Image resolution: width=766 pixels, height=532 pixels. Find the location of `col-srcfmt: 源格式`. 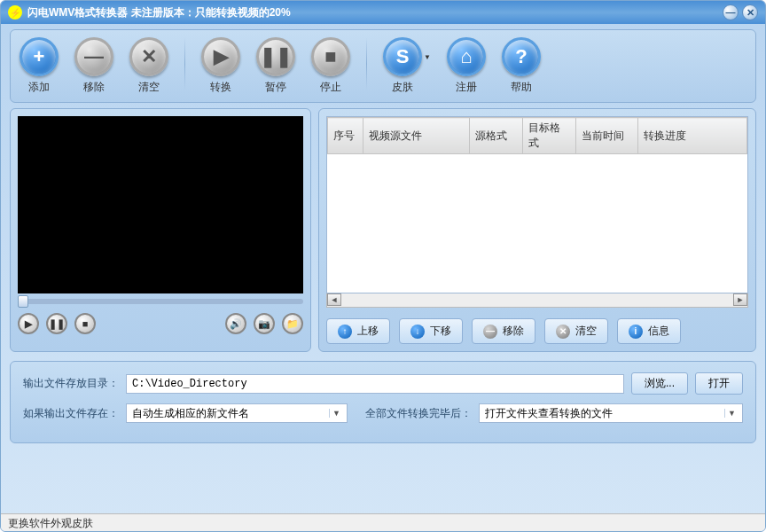

col-srcfmt: 源格式 is located at coordinates (496, 137).